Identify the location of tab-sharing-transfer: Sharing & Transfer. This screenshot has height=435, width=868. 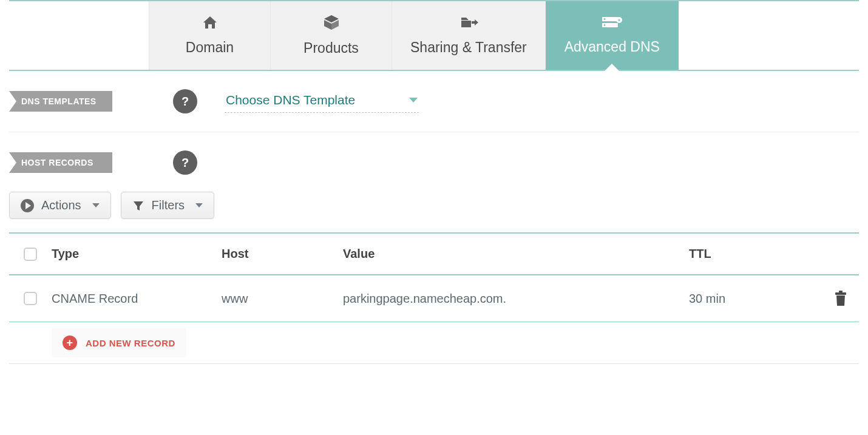
(469, 35).